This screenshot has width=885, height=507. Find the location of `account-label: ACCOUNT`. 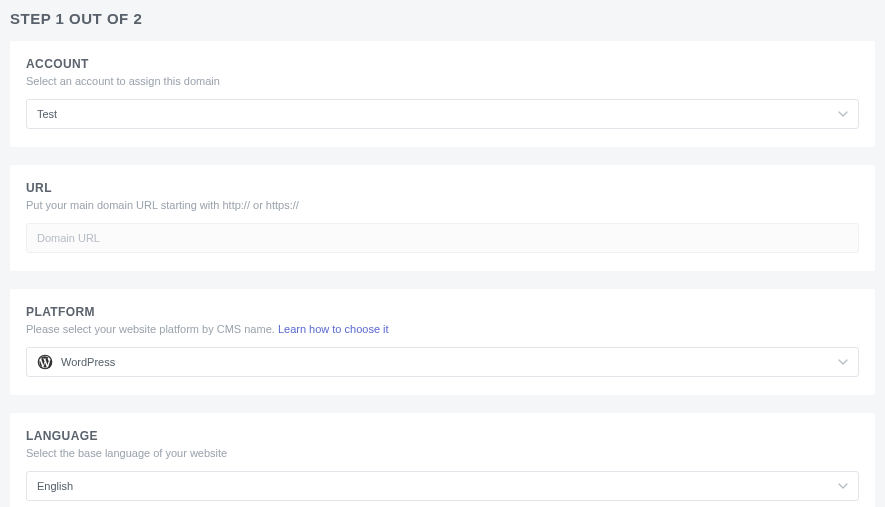

account-label: ACCOUNT is located at coordinates (442, 64).